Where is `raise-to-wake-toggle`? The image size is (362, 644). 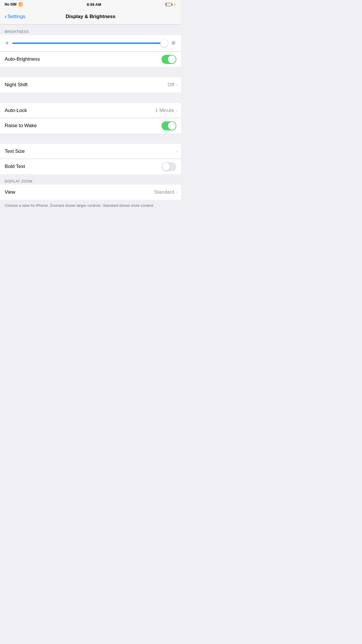
raise-to-wake-toggle is located at coordinates (169, 126).